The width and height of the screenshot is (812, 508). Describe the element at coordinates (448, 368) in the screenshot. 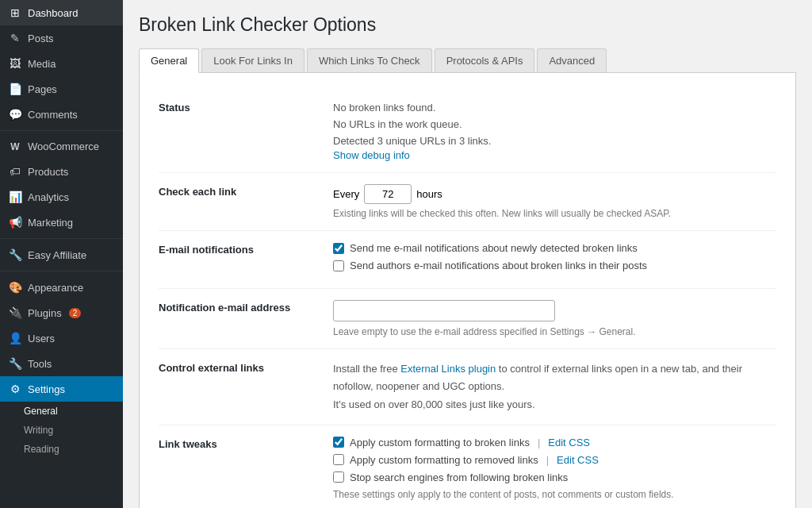

I see `external-links-plugin-link: External Links plugin` at that location.